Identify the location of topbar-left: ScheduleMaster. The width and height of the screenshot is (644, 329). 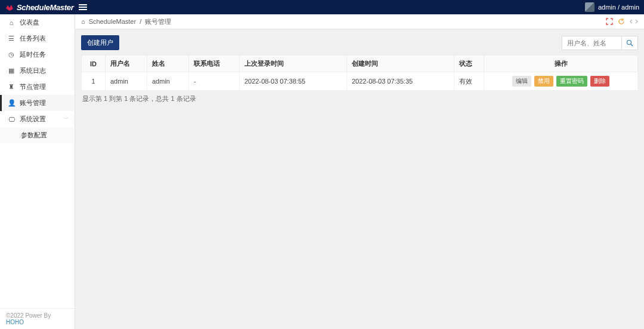
(46, 7).